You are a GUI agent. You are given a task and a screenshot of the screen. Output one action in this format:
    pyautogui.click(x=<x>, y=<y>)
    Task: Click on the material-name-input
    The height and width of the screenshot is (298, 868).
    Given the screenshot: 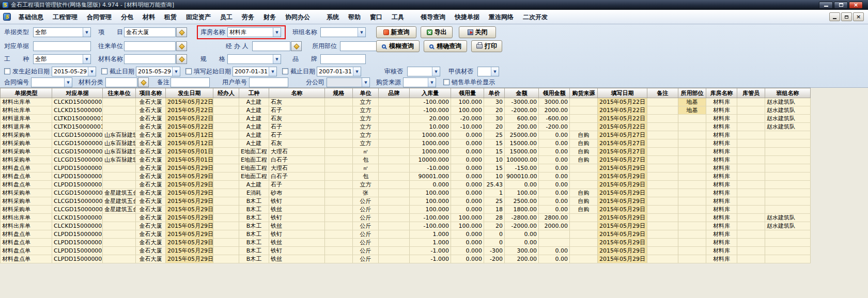 What is the action you would take?
    pyautogui.click(x=150, y=59)
    